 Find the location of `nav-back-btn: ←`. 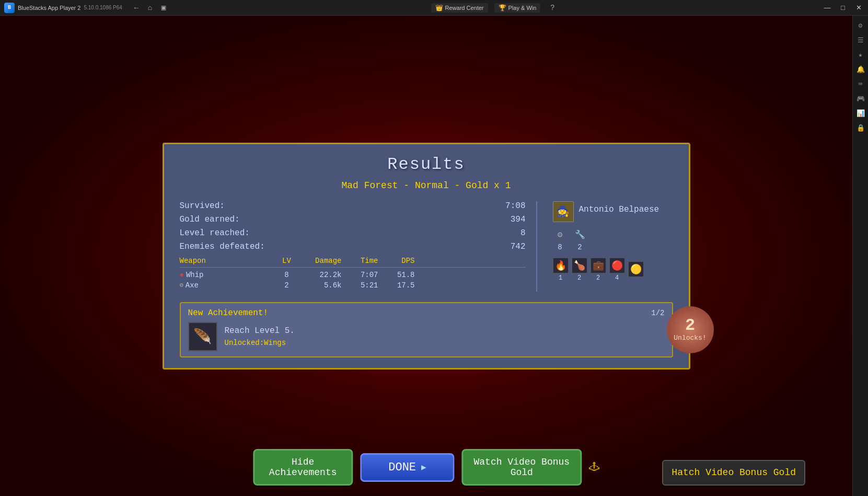

nav-back-btn: ← is located at coordinates (136, 8).